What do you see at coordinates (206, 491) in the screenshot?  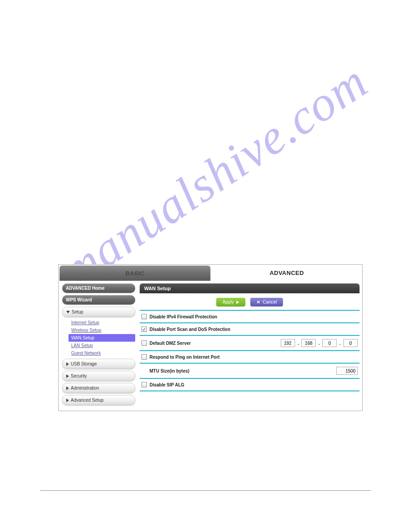 I see `footer-divider` at bounding box center [206, 491].